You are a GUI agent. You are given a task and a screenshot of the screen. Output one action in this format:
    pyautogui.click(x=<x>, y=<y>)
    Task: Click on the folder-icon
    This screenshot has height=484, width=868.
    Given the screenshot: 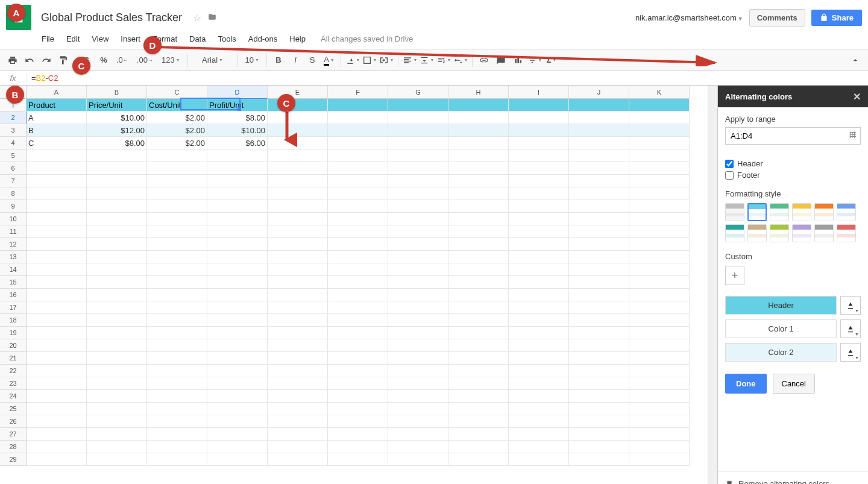 What is the action you would take?
    pyautogui.click(x=212, y=18)
    